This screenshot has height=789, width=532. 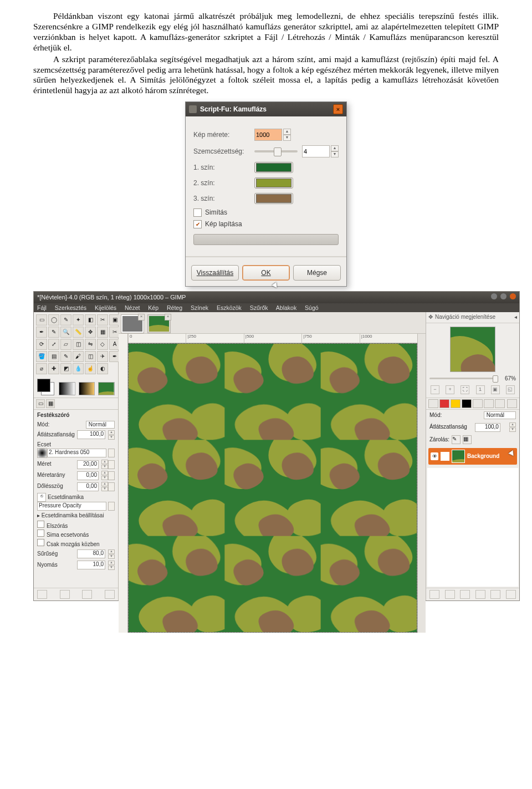 I want to click on menu-view: Nézet, so click(x=132, y=308).